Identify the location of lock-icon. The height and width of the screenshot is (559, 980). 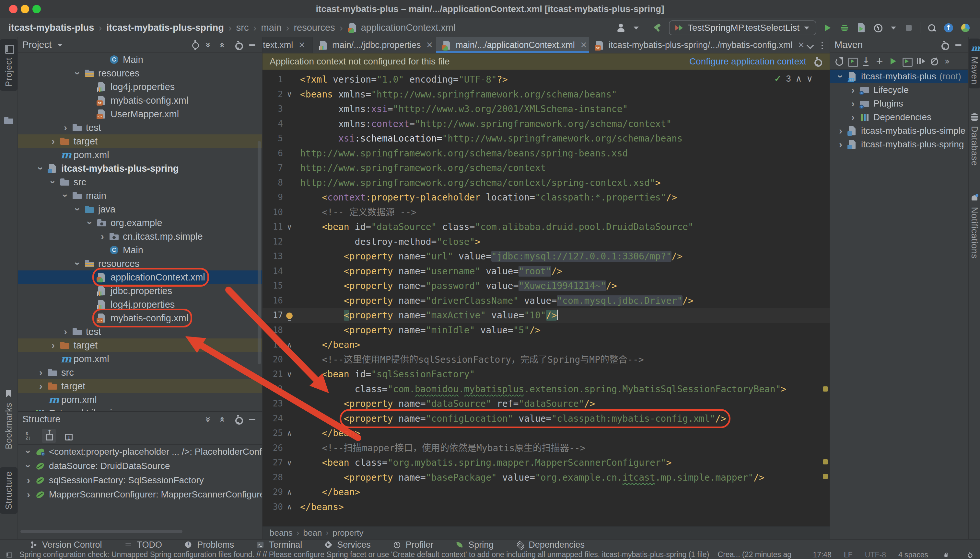
(946, 555).